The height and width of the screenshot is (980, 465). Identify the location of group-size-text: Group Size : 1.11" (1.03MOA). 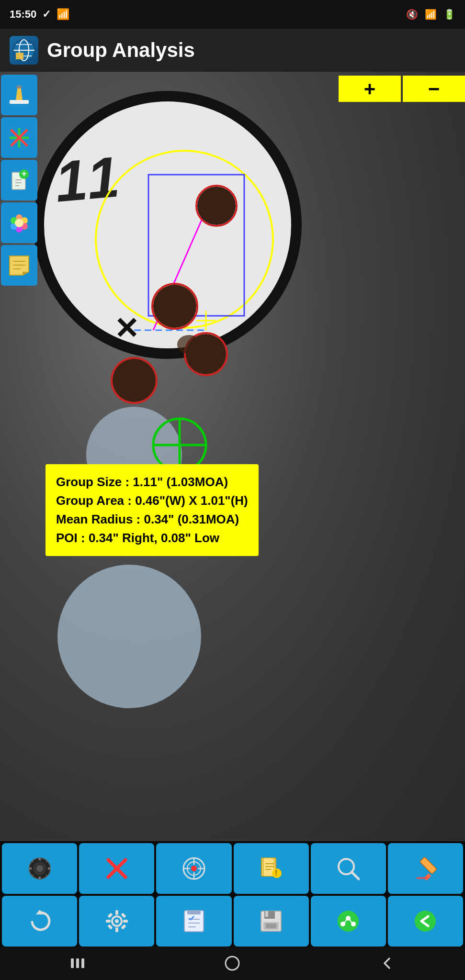
(152, 482).